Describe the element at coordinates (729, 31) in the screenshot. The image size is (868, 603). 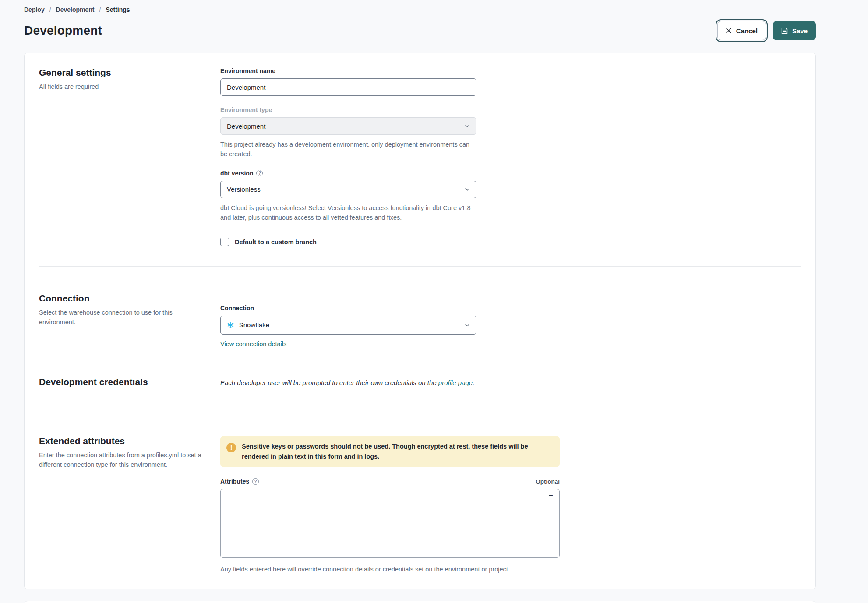
I see `close-icon` at that location.